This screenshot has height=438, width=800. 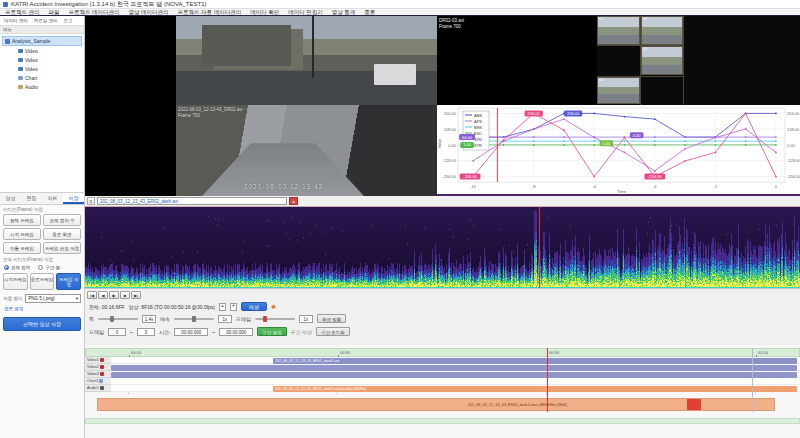 I want to click on spectrogram-file-input, so click(x=192, y=201).